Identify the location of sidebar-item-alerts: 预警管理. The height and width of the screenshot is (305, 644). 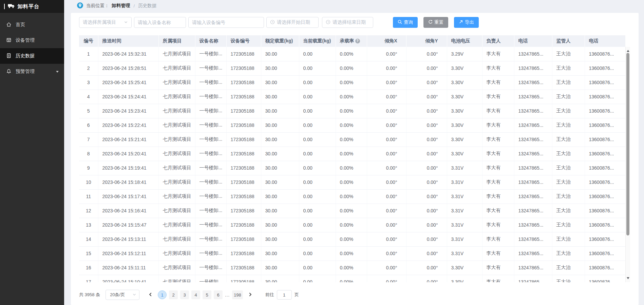
(32, 72).